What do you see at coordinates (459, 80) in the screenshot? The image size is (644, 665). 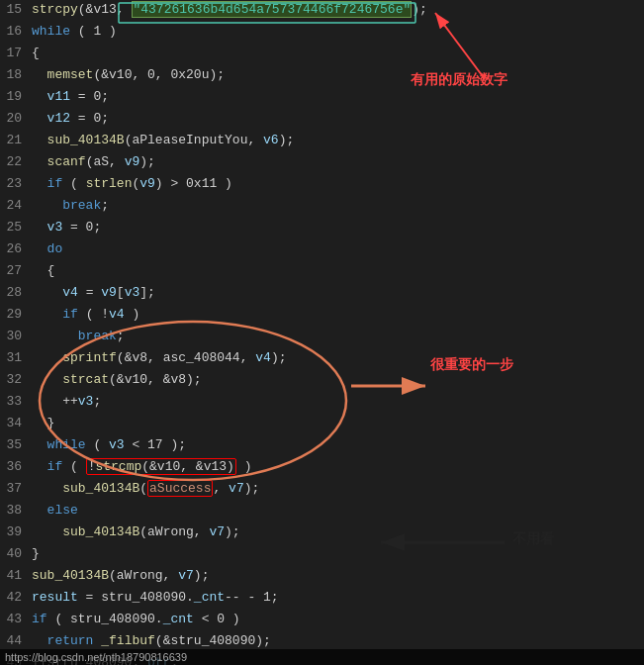 I see `annotation-useful-label: 有用的原始数字` at bounding box center [459, 80].